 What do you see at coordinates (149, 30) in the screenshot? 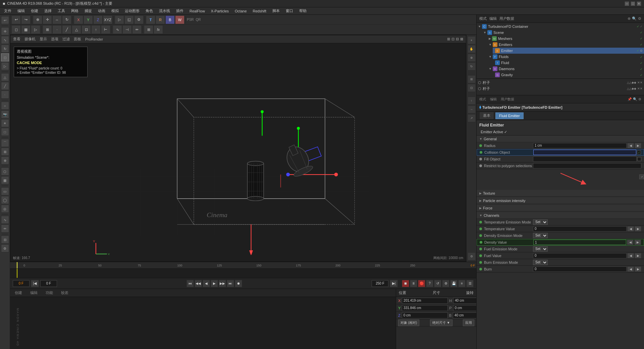
I see `tb-extrude: ⊞` at bounding box center [149, 30].